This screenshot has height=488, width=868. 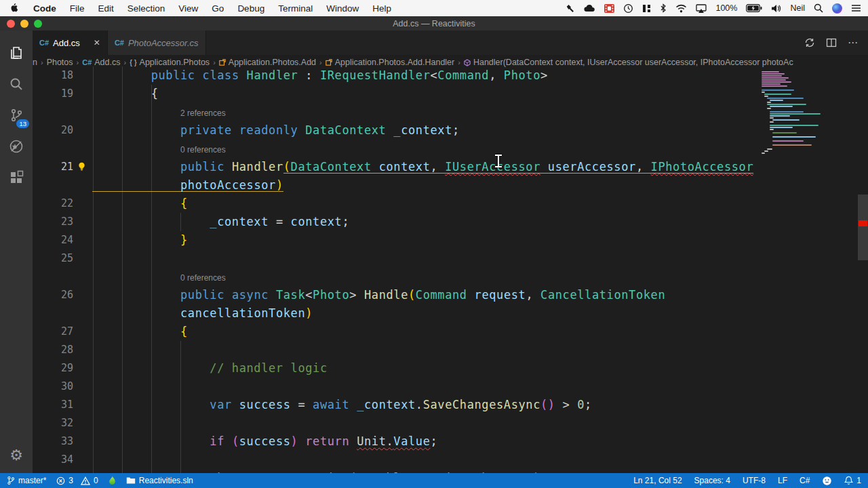 What do you see at coordinates (170, 62) in the screenshot?
I see `breadcrumb-item: { }Application.Photos` at bounding box center [170, 62].